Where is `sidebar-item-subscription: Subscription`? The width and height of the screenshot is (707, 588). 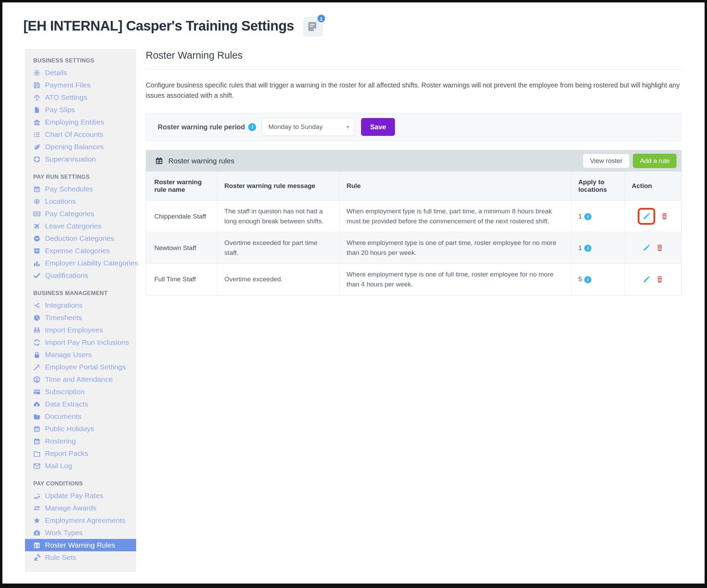 sidebar-item-subscription: Subscription is located at coordinates (81, 392).